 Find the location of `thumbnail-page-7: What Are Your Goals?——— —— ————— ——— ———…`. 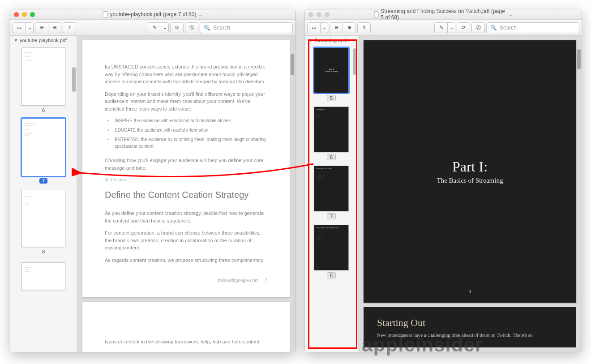

thumbnail-page-7: What Are Your Goals?——— —— ————— ——— ———… is located at coordinates (331, 193).